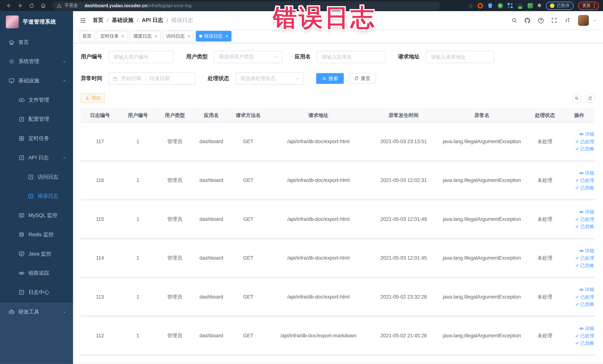 Image resolution: width=603 pixels, height=364 pixels. What do you see at coordinates (36, 119) in the screenshot?
I see `sidebar-item-config: 配置管理` at bounding box center [36, 119].